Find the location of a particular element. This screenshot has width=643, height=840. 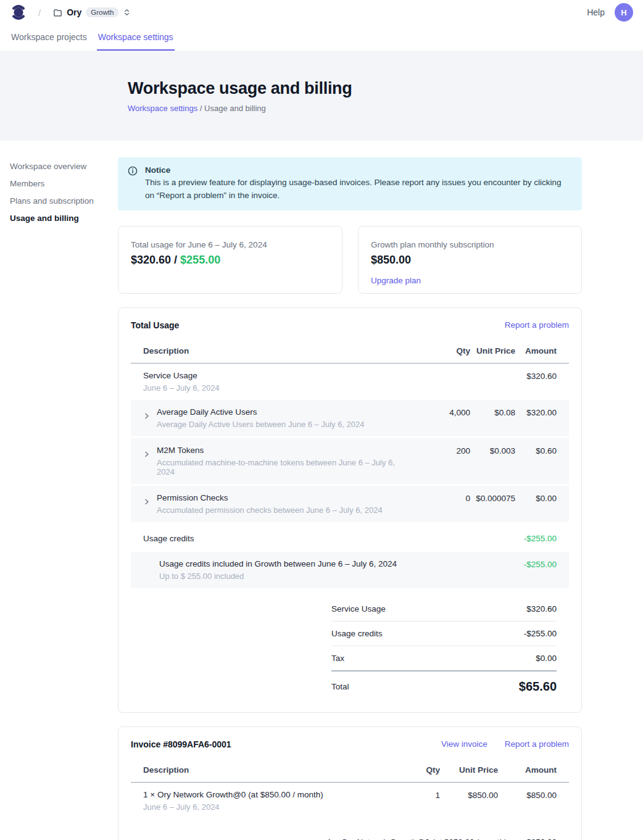

summary-label: Service Usage is located at coordinates (359, 609).